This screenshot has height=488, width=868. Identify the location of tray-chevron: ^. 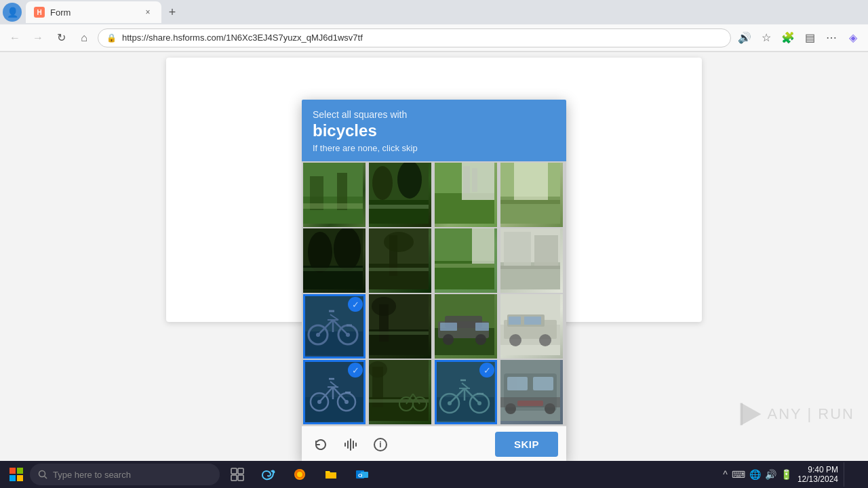
(726, 474).